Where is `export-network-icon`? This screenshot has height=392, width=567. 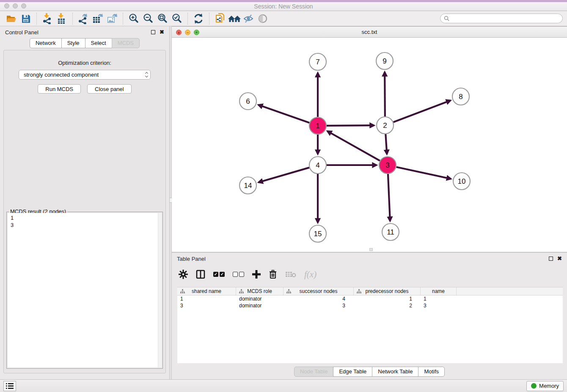
export-network-icon is located at coordinates (83, 19).